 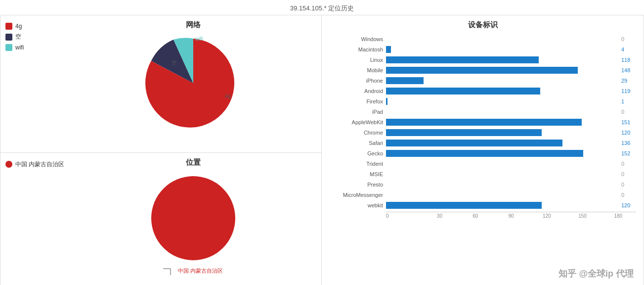 What do you see at coordinates (596, 274) in the screenshot?
I see `watermark: 知乎 @全球ip 代理` at bounding box center [596, 274].